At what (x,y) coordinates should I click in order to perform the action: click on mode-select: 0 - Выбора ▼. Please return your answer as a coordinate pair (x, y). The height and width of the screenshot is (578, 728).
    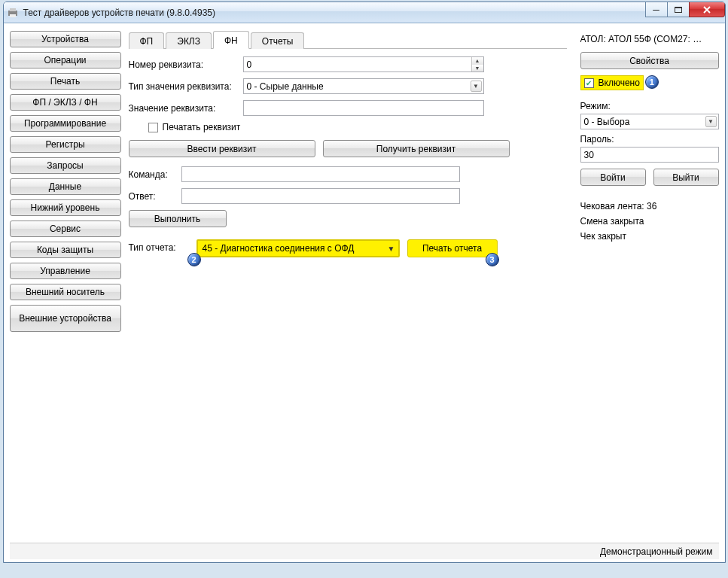
    Looking at the image, I should click on (650, 122).